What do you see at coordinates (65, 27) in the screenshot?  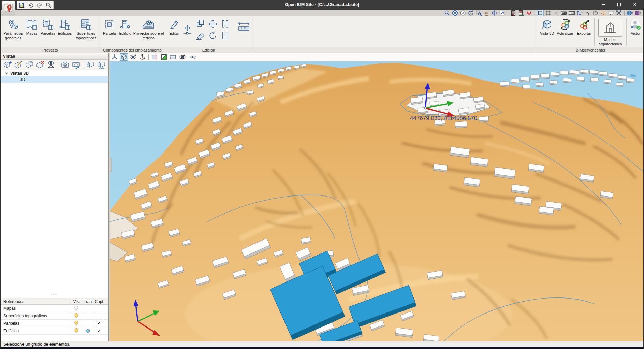 I see `edificios-button: Edificios` at bounding box center [65, 27].